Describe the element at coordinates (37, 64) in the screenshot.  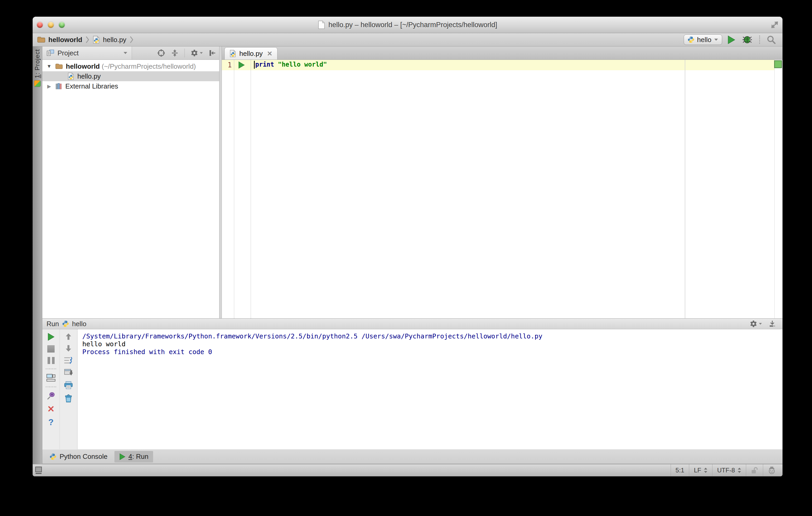
I see `project-toolwindow-label: 1: Project` at that location.